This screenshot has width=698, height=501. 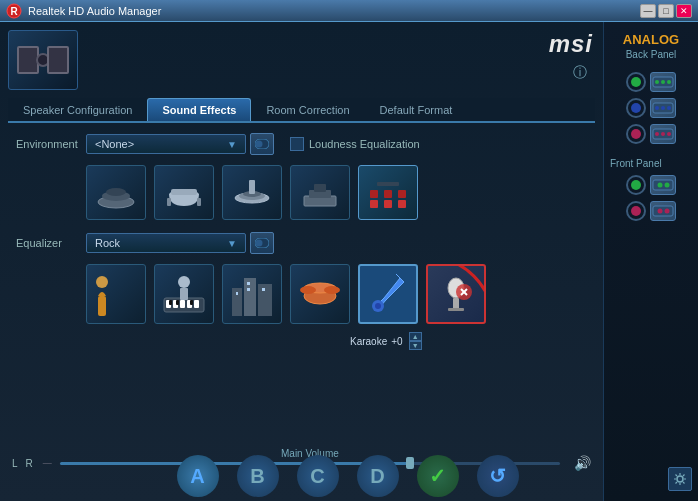 I want to click on eq-icon-karaoke, so click(x=456, y=294).